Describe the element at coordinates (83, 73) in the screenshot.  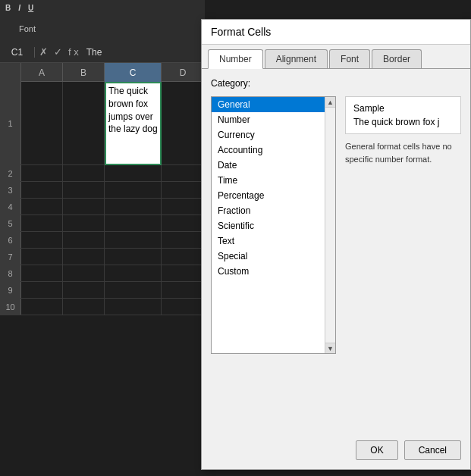
I see `column-header-b: B` at that location.